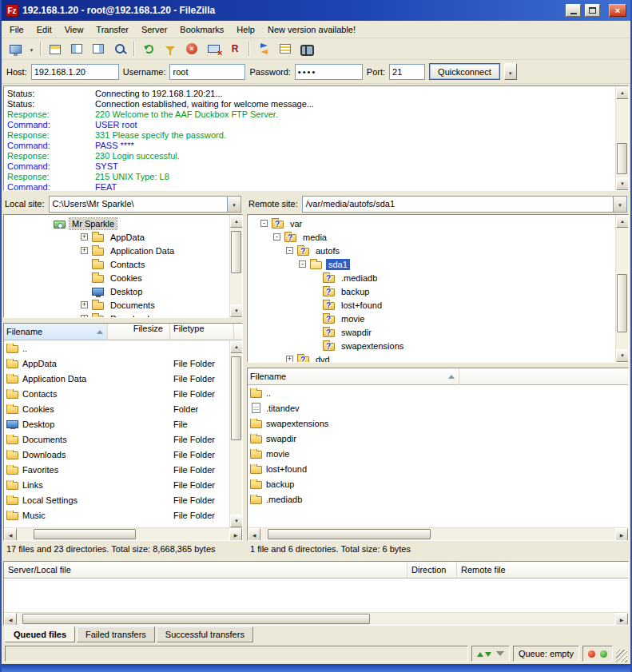  I want to click on tree-item: movie, so click(431, 318).